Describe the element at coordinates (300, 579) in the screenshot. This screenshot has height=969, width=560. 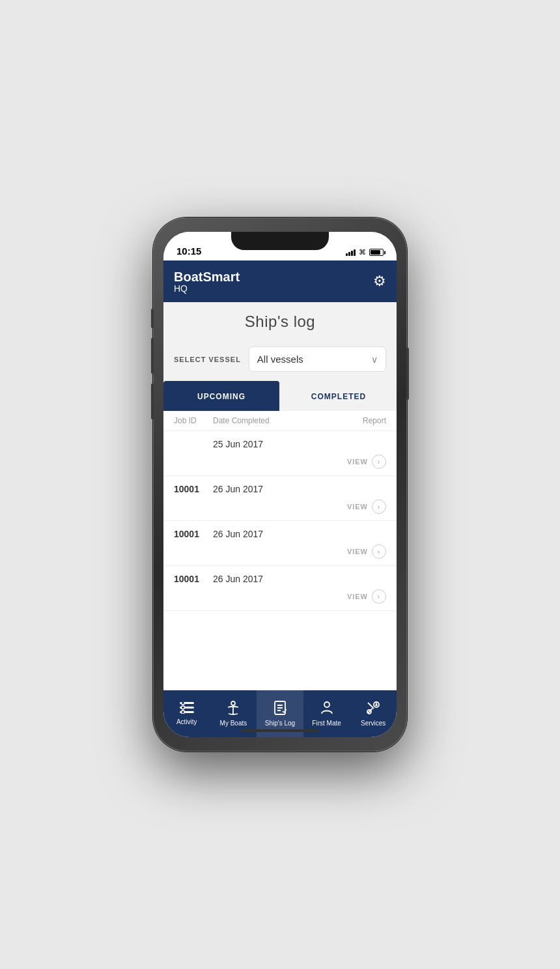
I see `row-4-date: 26 Jun 2017` at that location.